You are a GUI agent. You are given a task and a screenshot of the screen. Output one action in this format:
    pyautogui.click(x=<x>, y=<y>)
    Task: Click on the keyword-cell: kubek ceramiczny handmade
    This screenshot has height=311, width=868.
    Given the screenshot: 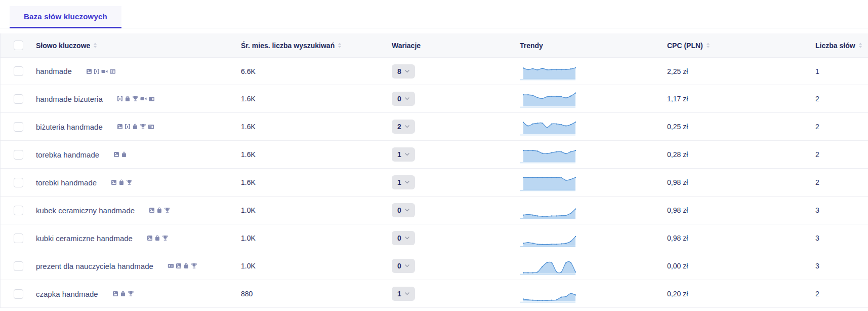 What is the action you would take?
    pyautogui.click(x=139, y=211)
    